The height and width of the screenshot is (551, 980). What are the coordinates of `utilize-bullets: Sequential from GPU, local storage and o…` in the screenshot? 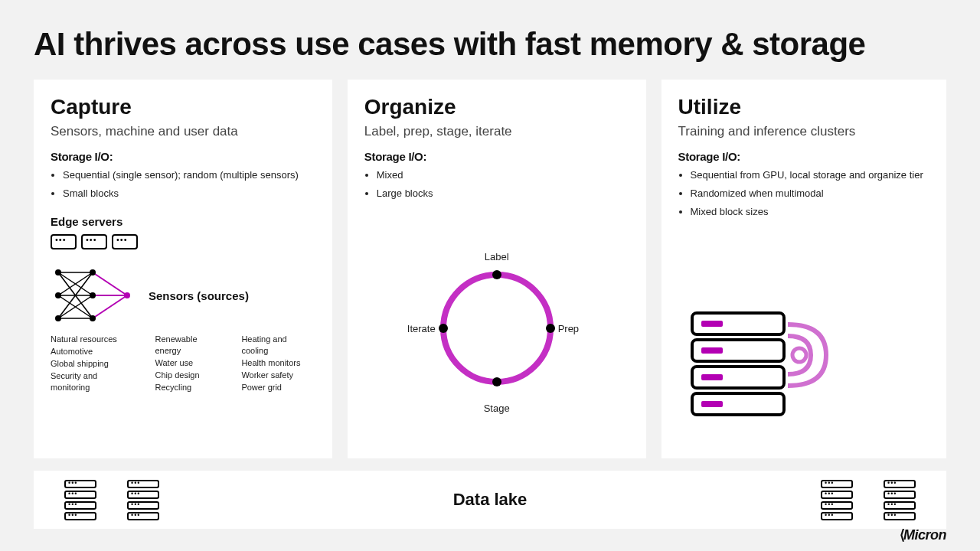 It's located at (804, 194).